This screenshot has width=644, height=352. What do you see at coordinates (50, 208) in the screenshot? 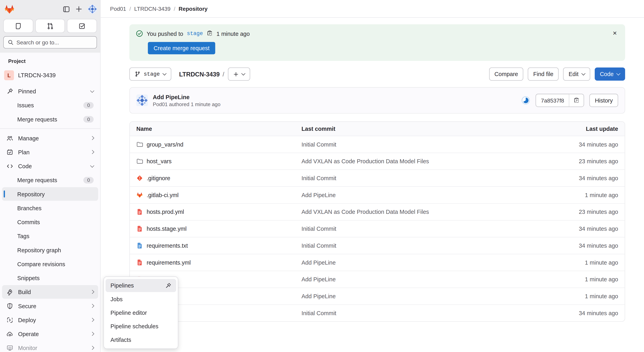
I see `sidebar-item-branches: Branches` at bounding box center [50, 208].